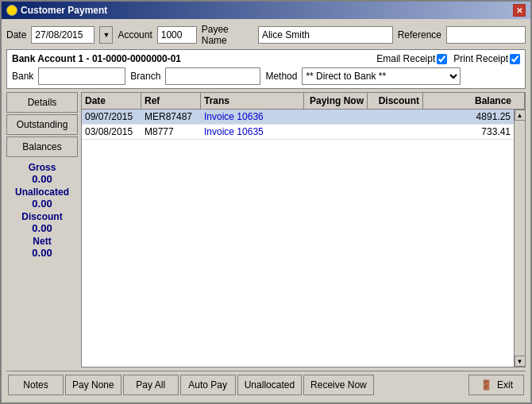 Image resolution: width=532 pixels, height=404 pixels. Describe the element at coordinates (151, 385) in the screenshot. I see `pay-all-button: Pay All` at that location.